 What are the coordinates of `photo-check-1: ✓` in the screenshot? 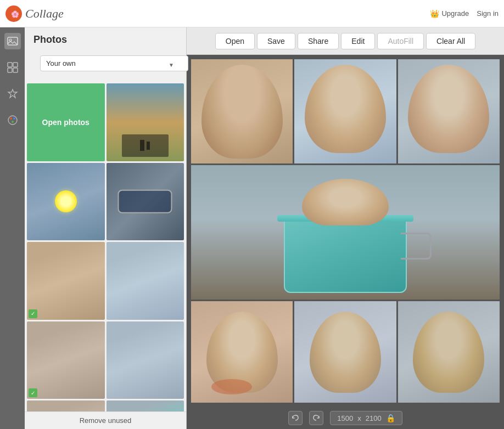 It's located at (33, 314).